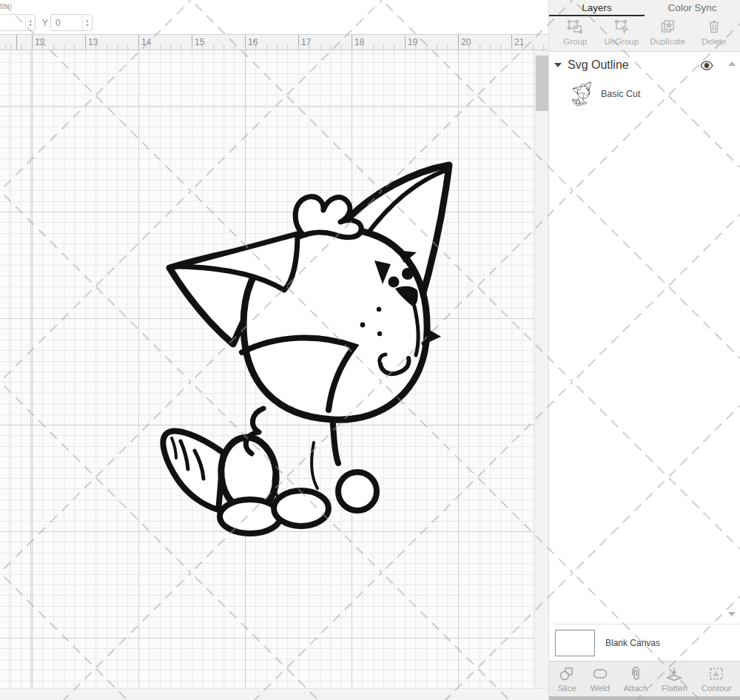 This screenshot has width=740, height=700. I want to click on delete-button: Delete, so click(714, 32).